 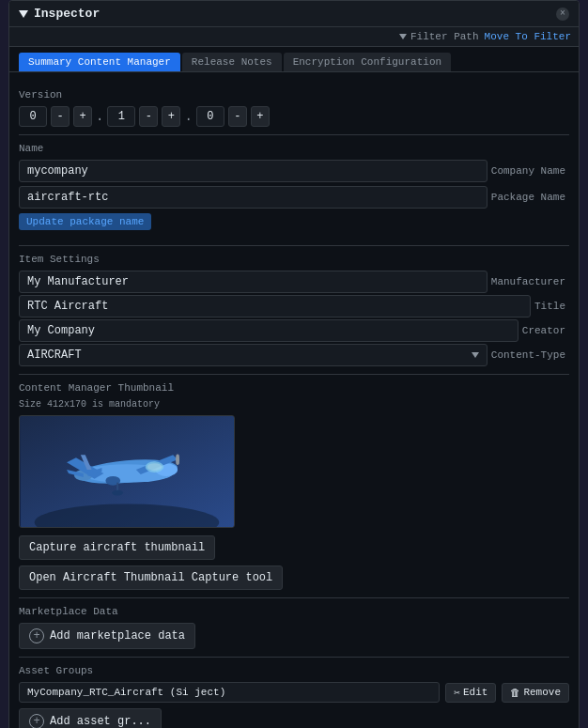 What do you see at coordinates (274, 306) in the screenshot?
I see `title-input` at bounding box center [274, 306].